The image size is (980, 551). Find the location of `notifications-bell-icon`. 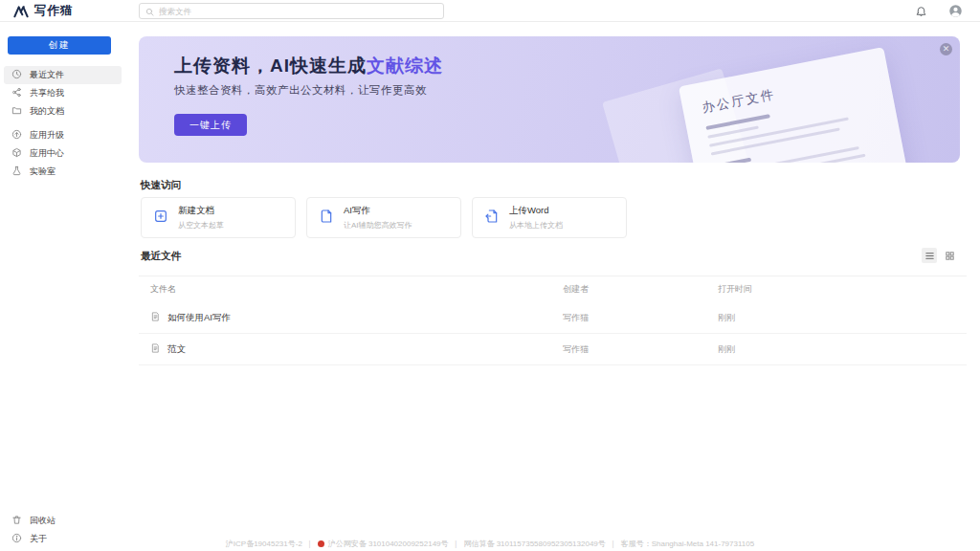

notifications-bell-icon is located at coordinates (921, 11).